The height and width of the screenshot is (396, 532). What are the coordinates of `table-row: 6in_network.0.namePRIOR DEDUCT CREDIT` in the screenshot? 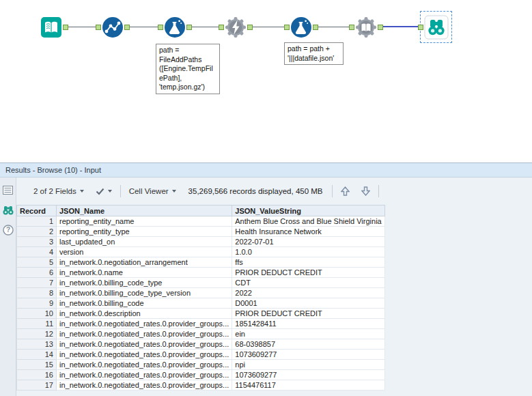 It's located at (201, 273).